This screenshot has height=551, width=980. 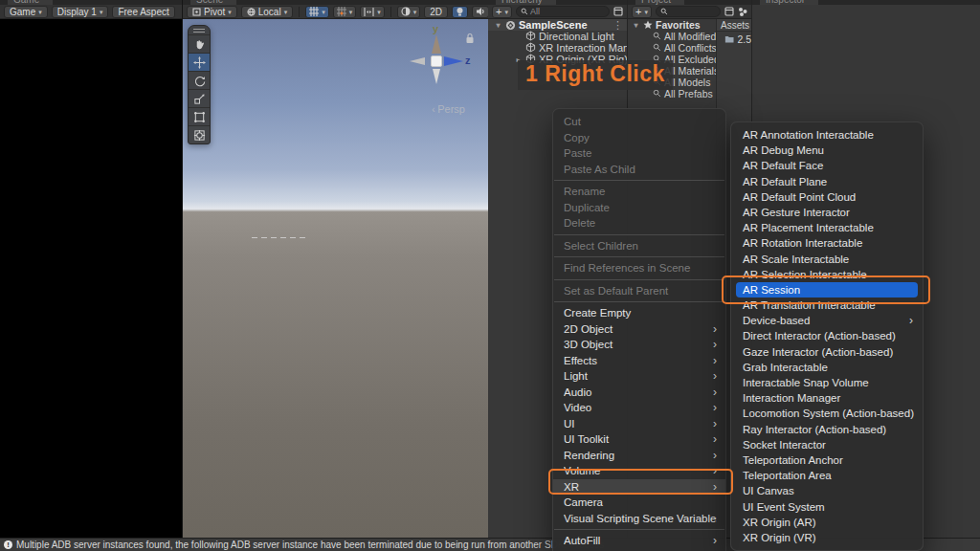 I want to click on assets-column-header: Assets, so click(x=734, y=25).